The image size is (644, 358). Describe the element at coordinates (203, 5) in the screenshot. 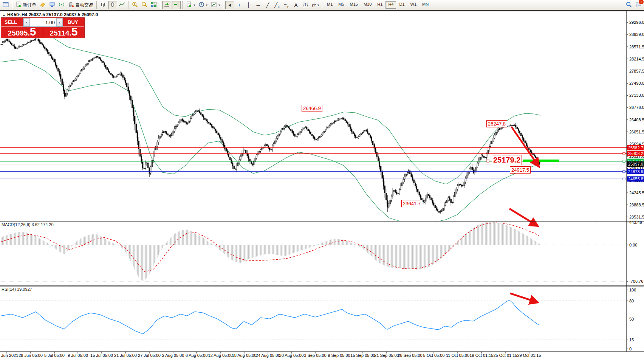

I see `periods-button: ▾` at that location.